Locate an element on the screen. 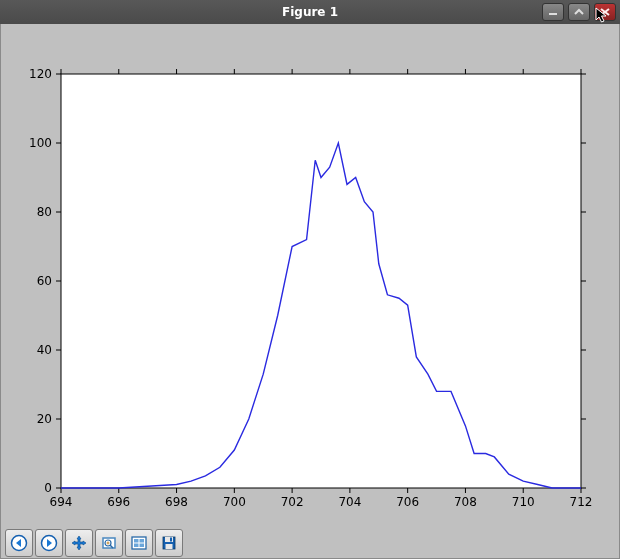  zoom-icon is located at coordinates (109, 543).